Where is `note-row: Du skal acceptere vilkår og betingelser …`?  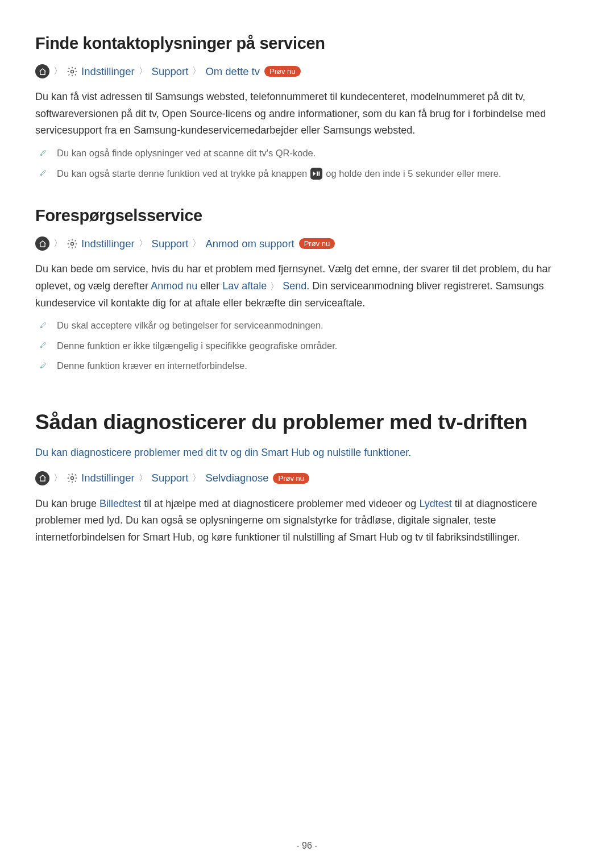 note-row: Du skal acceptere vilkår og betingelser … is located at coordinates (309, 326).